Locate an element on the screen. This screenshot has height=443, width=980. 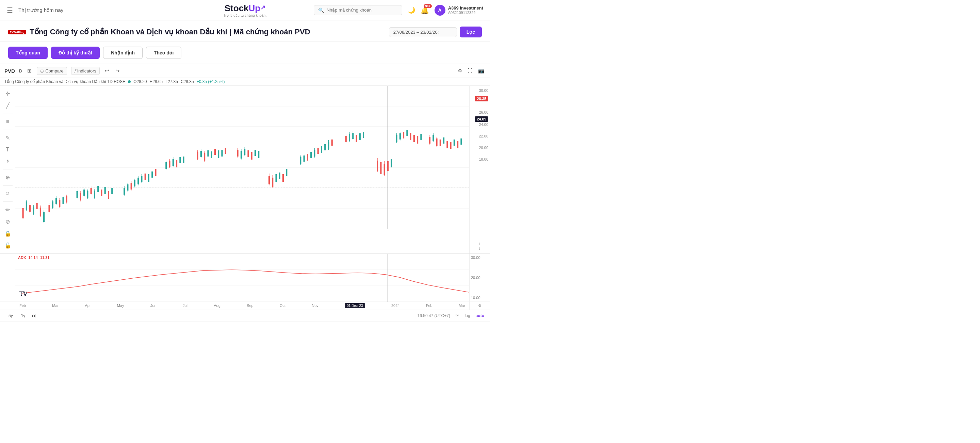
avatar: A is located at coordinates (440, 10).